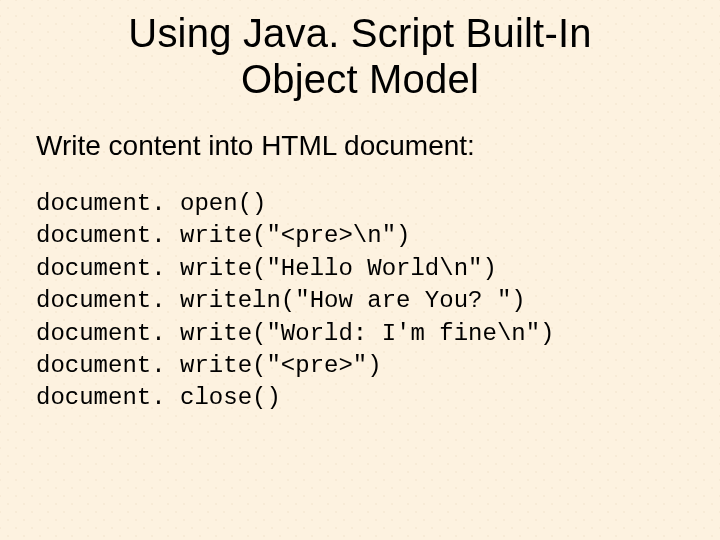 The image size is (720, 540). Describe the element at coordinates (209, 366) in the screenshot. I see `code-line: document. write("<pre>")` at that location.